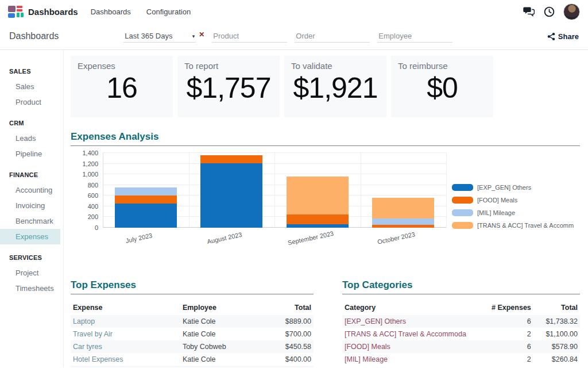 The width and height of the screenshot is (588, 368). Describe the element at coordinates (202, 34) in the screenshot. I see `clear-filter-icon: ✕` at that location.